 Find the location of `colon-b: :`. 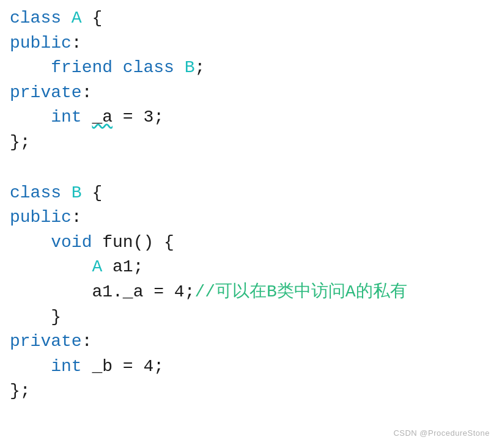

colon-b: : is located at coordinates (77, 218).